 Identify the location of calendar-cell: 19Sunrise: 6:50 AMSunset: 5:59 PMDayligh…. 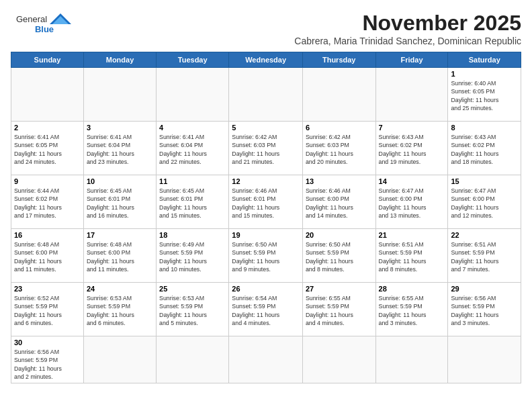
(266, 256).